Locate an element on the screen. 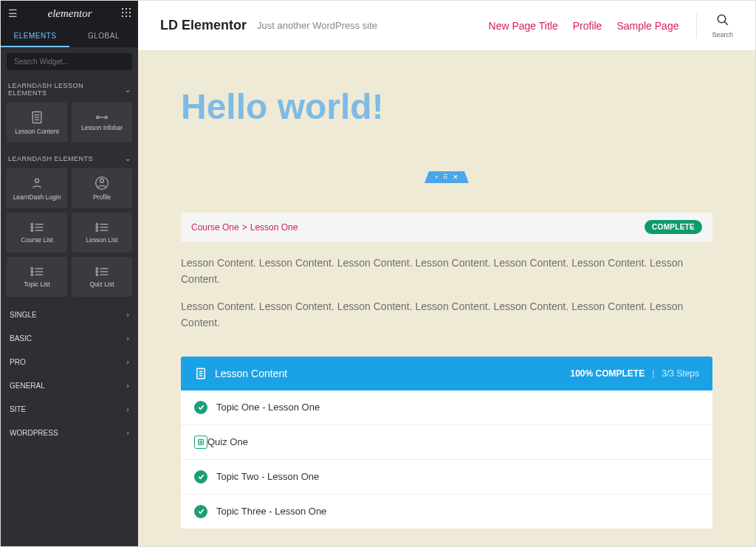 This screenshot has height=547, width=756. nav-link-sample-page: Sample Page is located at coordinates (647, 26).